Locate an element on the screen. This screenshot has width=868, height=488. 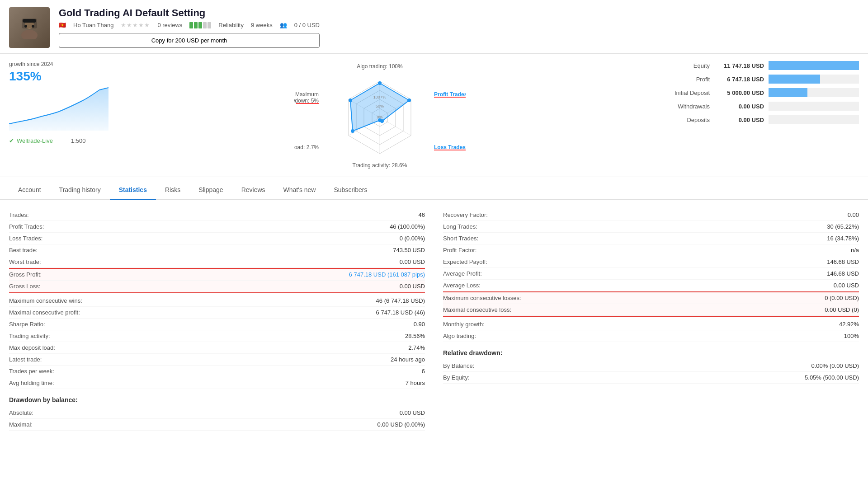
stat-profit-factor: Profit Factor: n/a is located at coordinates (651, 250).